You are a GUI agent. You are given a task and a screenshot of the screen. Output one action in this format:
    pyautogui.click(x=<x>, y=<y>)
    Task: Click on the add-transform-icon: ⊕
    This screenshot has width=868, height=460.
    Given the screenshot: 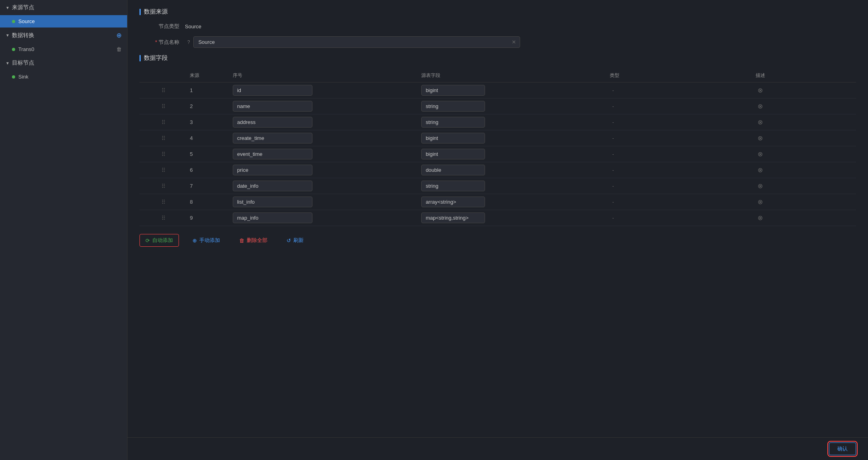 What is the action you would take?
    pyautogui.click(x=119, y=35)
    